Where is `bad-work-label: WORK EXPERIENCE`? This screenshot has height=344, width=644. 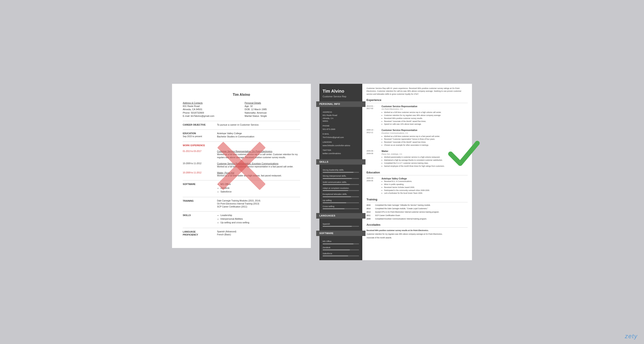
bad-work-label: WORK EXPERIENCE is located at coordinates (196, 146).